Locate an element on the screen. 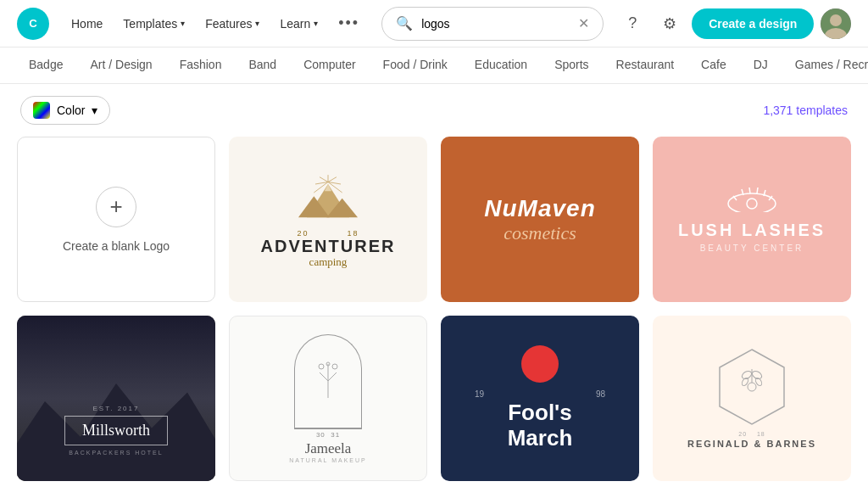  canva-logo: C is located at coordinates (33, 24).